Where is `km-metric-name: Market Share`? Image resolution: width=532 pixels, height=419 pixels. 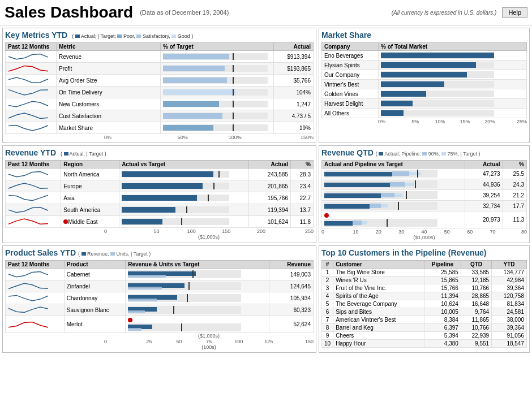
km-metric-name: Market Share is located at coordinates (109, 128).